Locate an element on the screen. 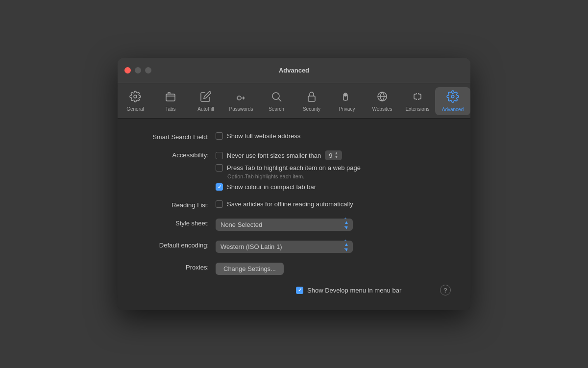 This screenshot has height=368, width=588. general-icon is located at coordinates (135, 98).